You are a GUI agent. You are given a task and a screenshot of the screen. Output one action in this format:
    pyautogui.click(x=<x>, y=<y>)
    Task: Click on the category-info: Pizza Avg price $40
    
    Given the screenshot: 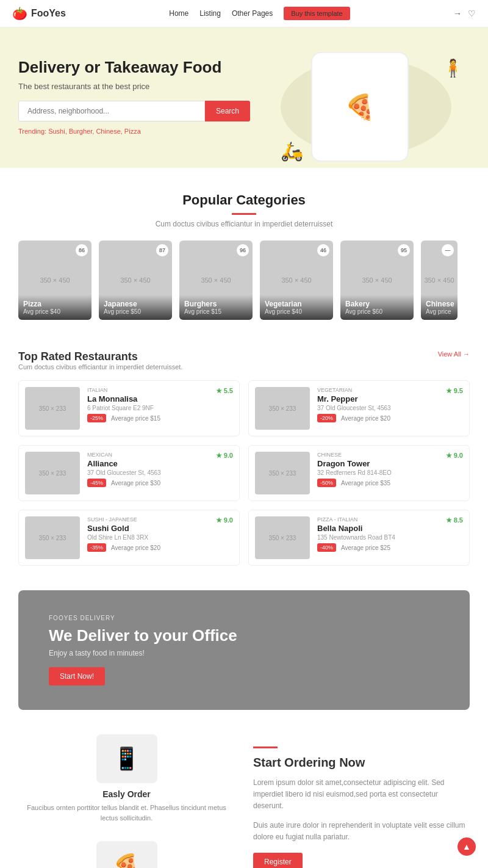 What is the action you would take?
    pyautogui.click(x=55, y=308)
    